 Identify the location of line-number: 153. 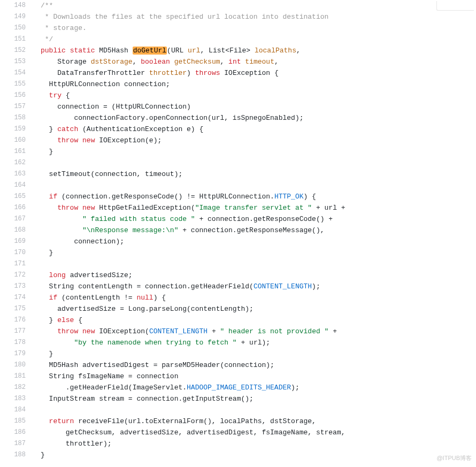
(16, 62).